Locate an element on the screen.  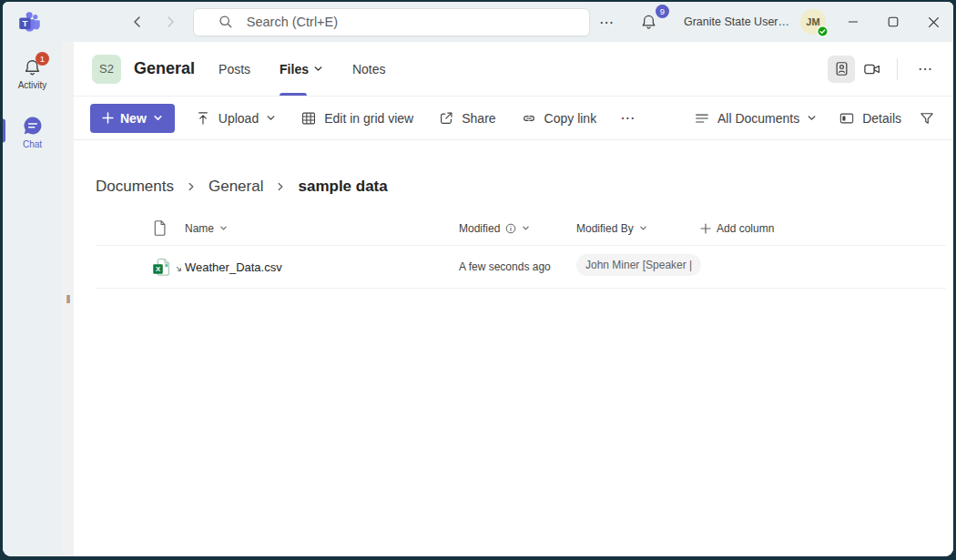
edit-grid-view-button: Edit in grid view is located at coordinates (357, 118).